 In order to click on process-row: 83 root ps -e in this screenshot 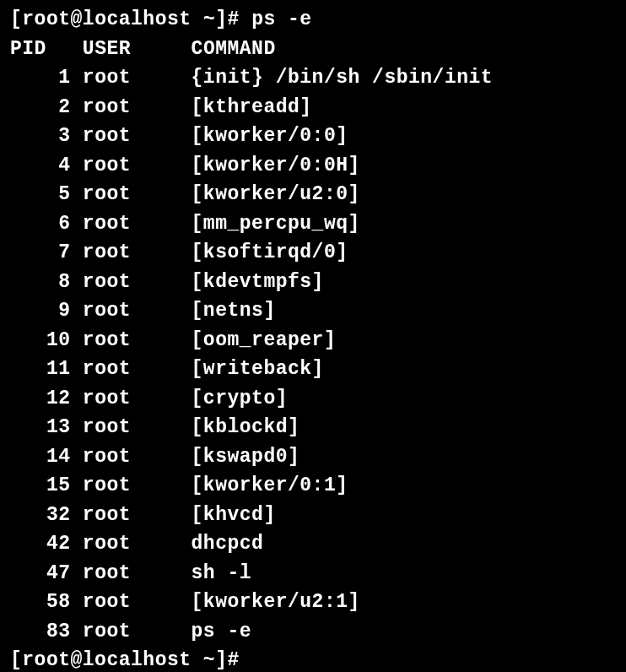, I will do `click(313, 631)`.